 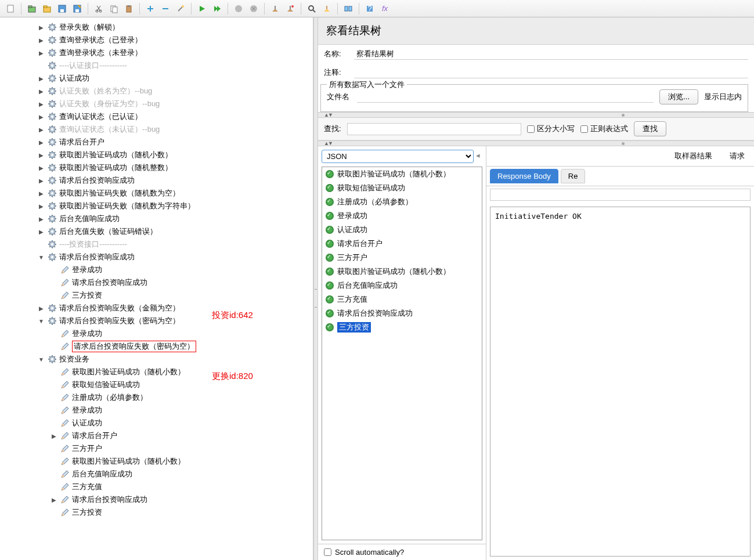 What do you see at coordinates (217, 9) in the screenshot?
I see `run-all-button` at bounding box center [217, 9].